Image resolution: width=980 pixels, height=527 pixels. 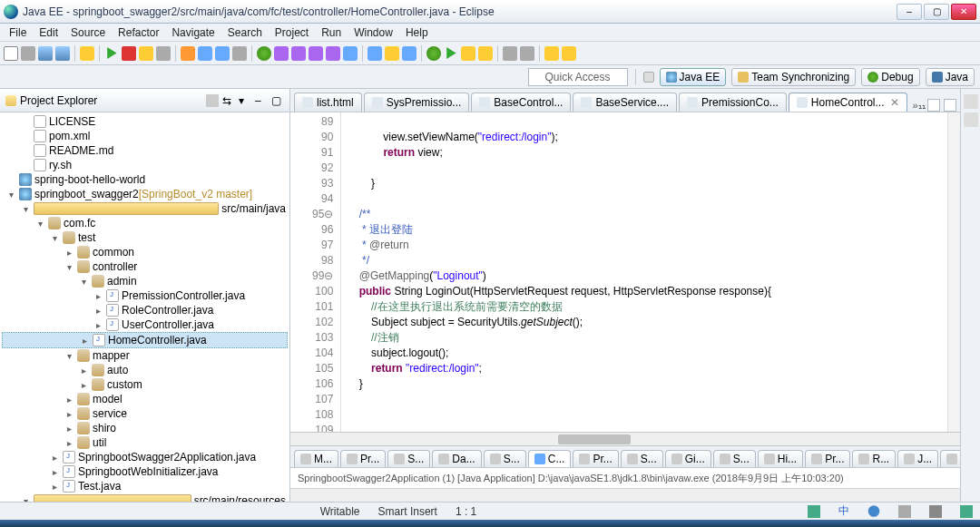 What do you see at coordinates (112, 54) in the screenshot?
I see `run-icon` at bounding box center [112, 54].